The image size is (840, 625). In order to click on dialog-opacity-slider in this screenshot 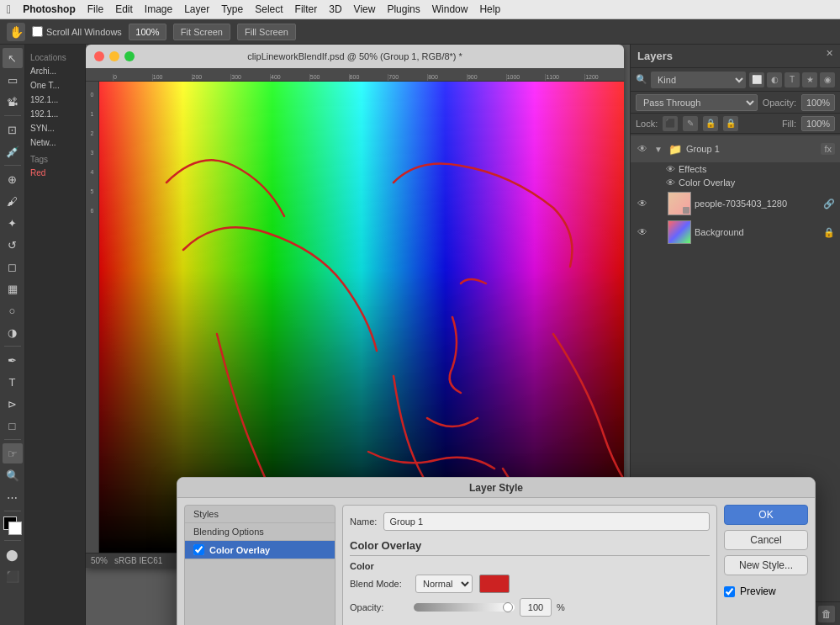, I will do `click(464, 607)`.